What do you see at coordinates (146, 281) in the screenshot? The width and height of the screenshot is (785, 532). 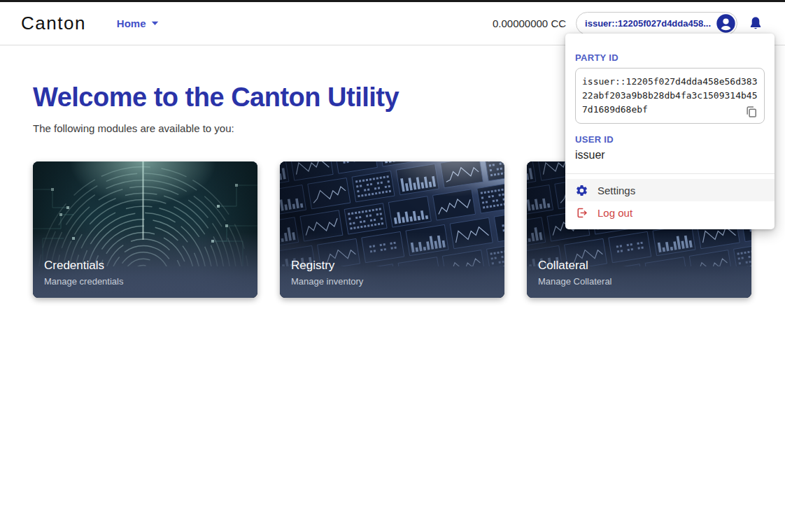 I see `card-subtitle: Manage credentials` at bounding box center [146, 281].